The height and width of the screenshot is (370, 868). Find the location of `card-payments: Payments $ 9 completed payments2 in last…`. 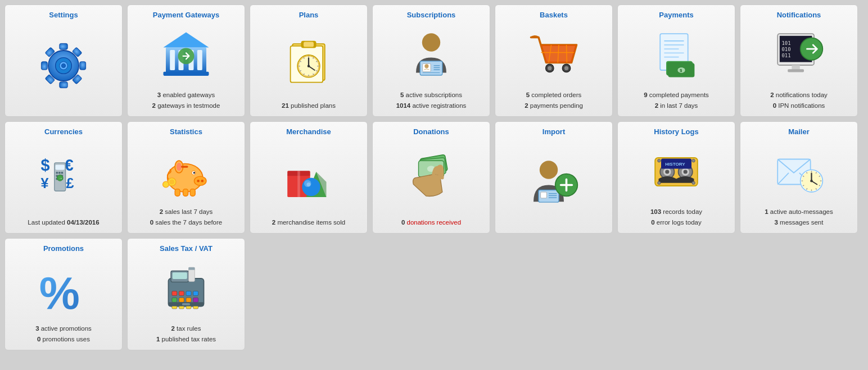

card-payments: Payments $ 9 completed payments2 in last… is located at coordinates (676, 61).